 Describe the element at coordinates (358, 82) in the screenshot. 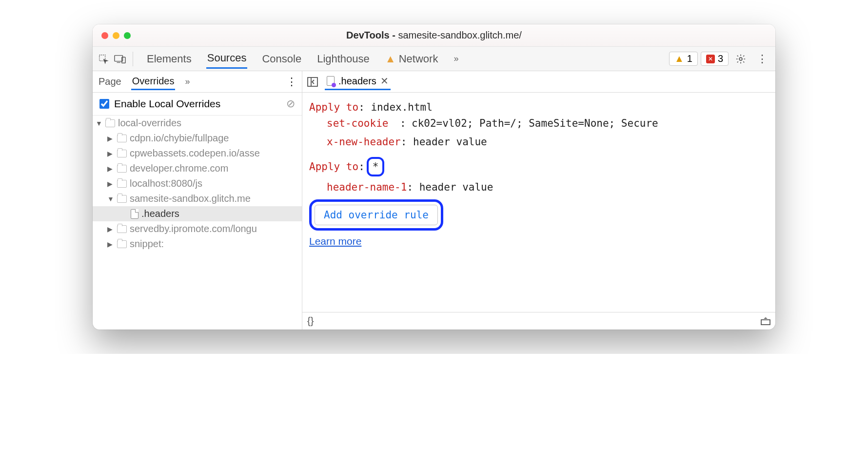

I see `file-tab-headers: .headers ✕` at that location.